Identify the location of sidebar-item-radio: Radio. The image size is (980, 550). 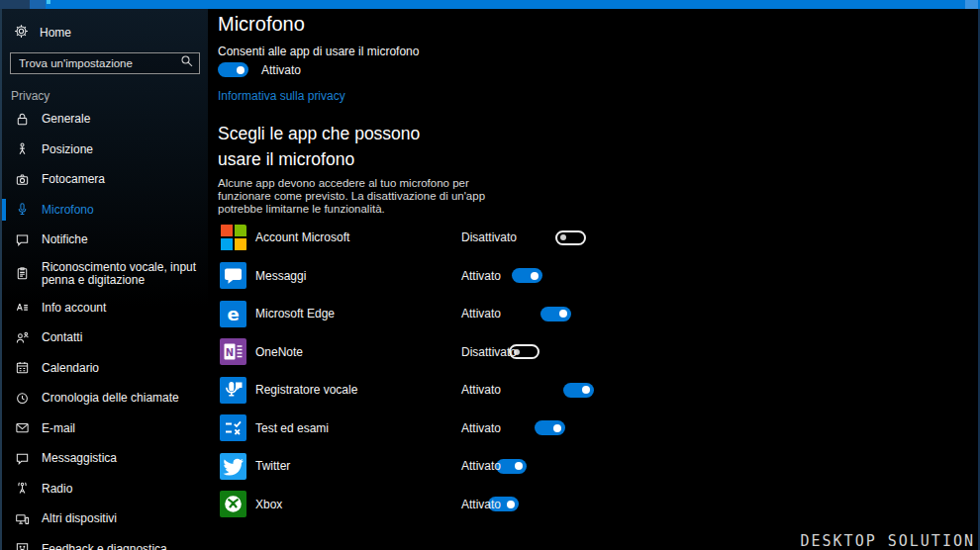
(105, 489).